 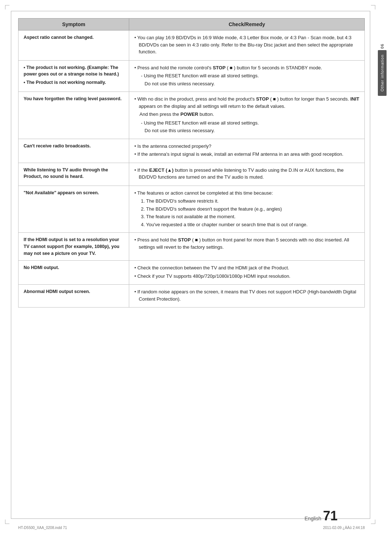 I want to click on symptom-cell: You have forgotten the rating level pass…, so click(x=74, y=115).